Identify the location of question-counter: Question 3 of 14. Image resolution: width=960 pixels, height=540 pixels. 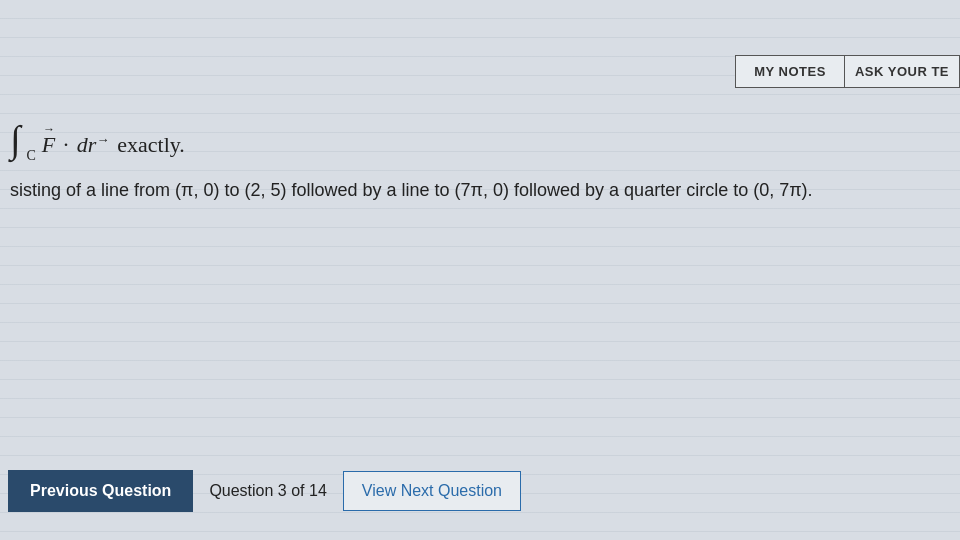
(268, 491).